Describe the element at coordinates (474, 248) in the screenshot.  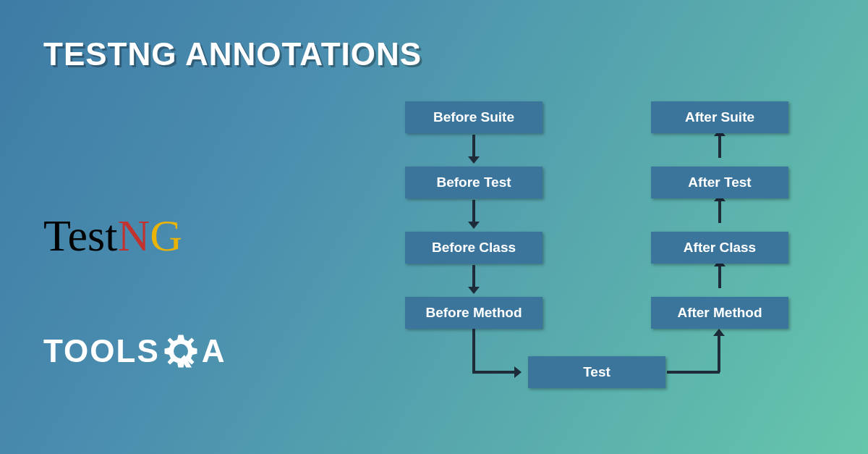
I see `box-before-class: Before Class` at that location.